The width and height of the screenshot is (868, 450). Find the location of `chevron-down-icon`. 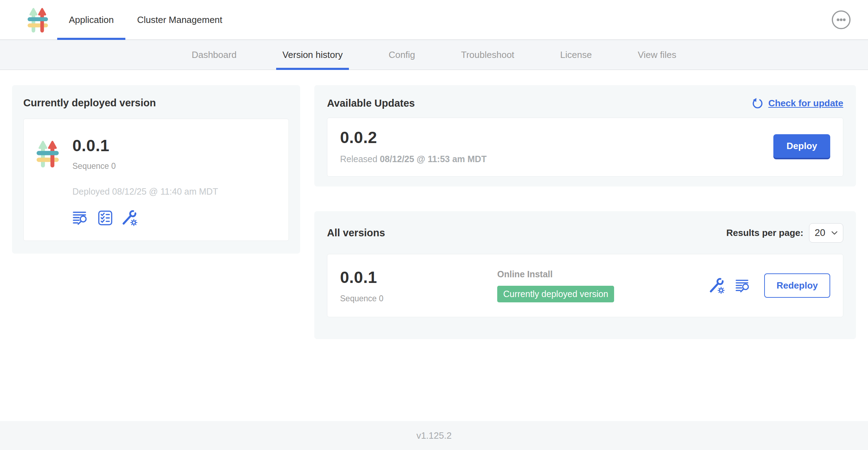

chevron-down-icon is located at coordinates (834, 233).